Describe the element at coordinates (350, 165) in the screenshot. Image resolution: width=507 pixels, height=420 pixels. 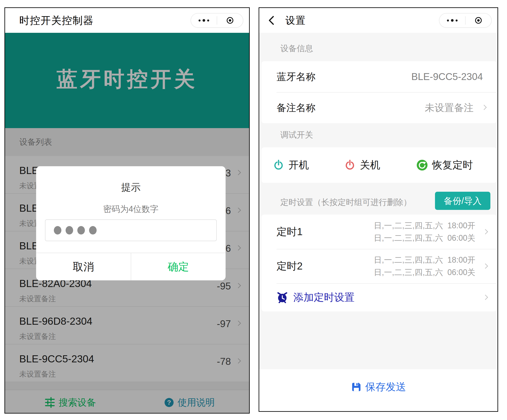
I see `power-off-icon` at that location.